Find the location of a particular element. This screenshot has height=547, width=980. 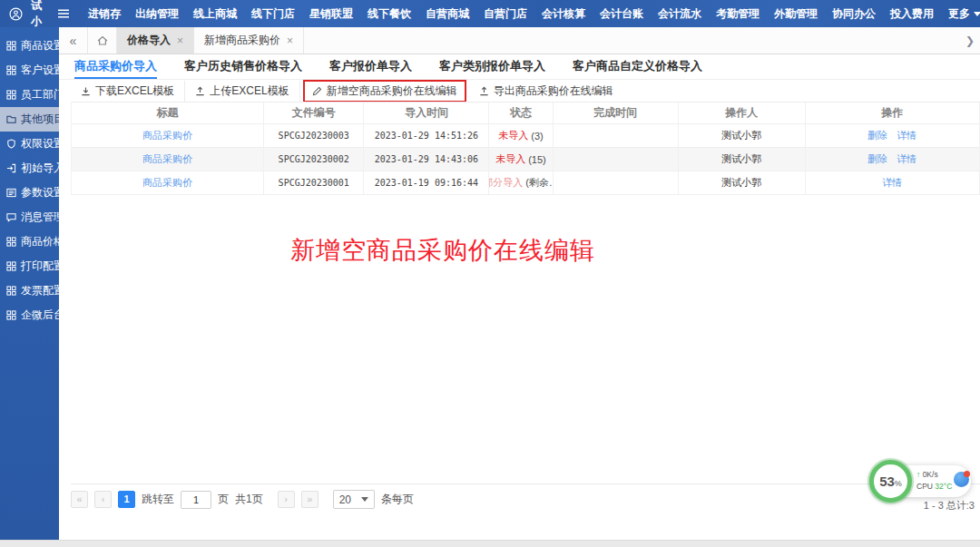

column-header-status: 状态 is located at coordinates (521, 112).